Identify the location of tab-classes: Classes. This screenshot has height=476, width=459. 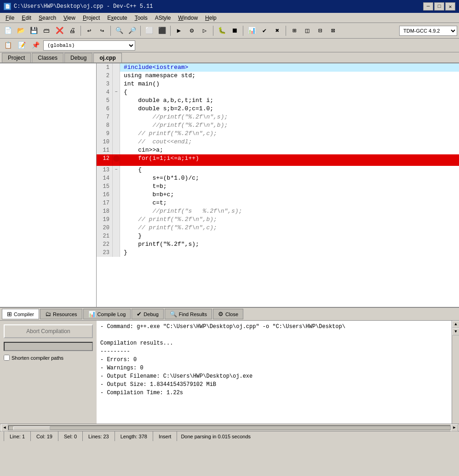
(48, 58).